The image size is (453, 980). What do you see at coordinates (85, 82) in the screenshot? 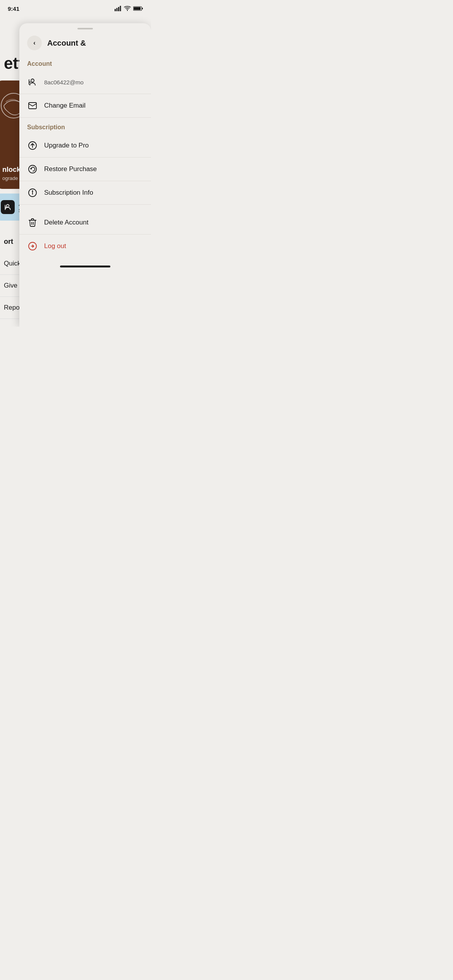
I see `email-row: 8ac06422@mo` at bounding box center [85, 82].